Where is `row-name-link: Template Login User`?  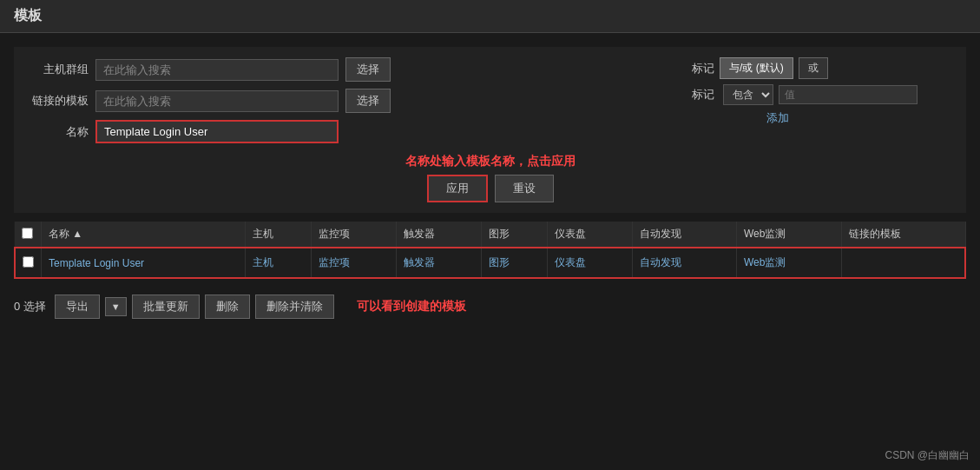
row-name-link: Template Login User is located at coordinates (96, 263).